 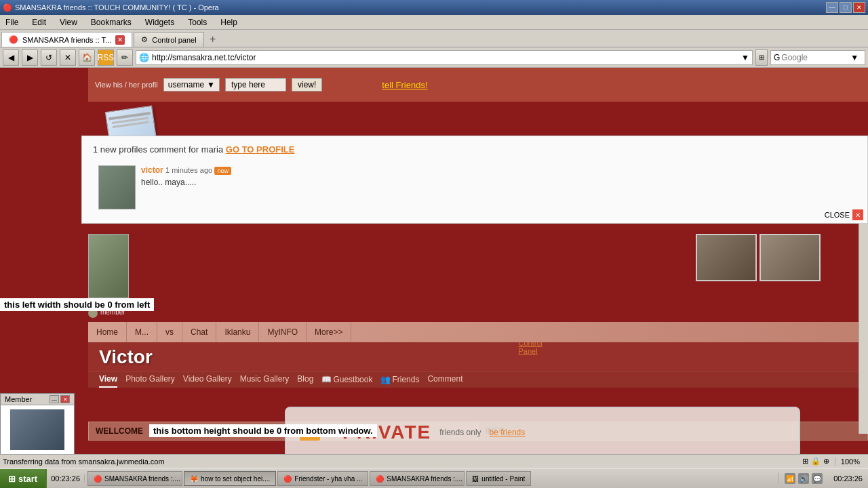 I want to click on profile-tab-comment: Comment, so click(x=445, y=380).